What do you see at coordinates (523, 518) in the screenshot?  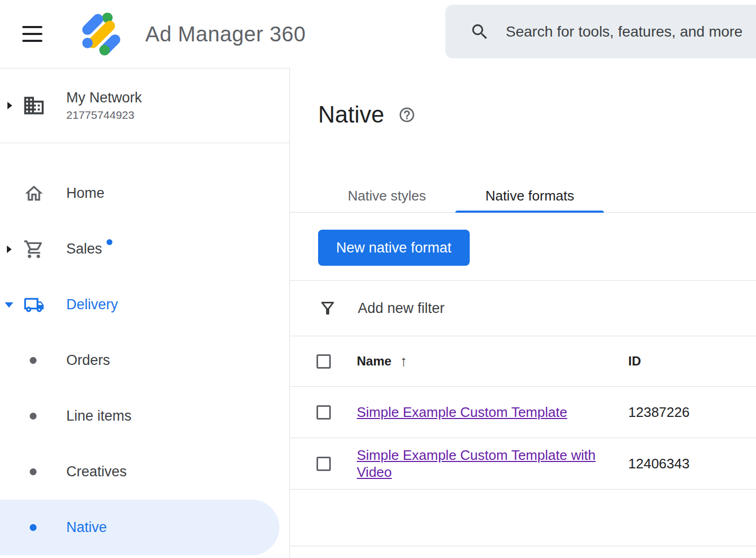 I see `table-empty-area` at bounding box center [523, 518].